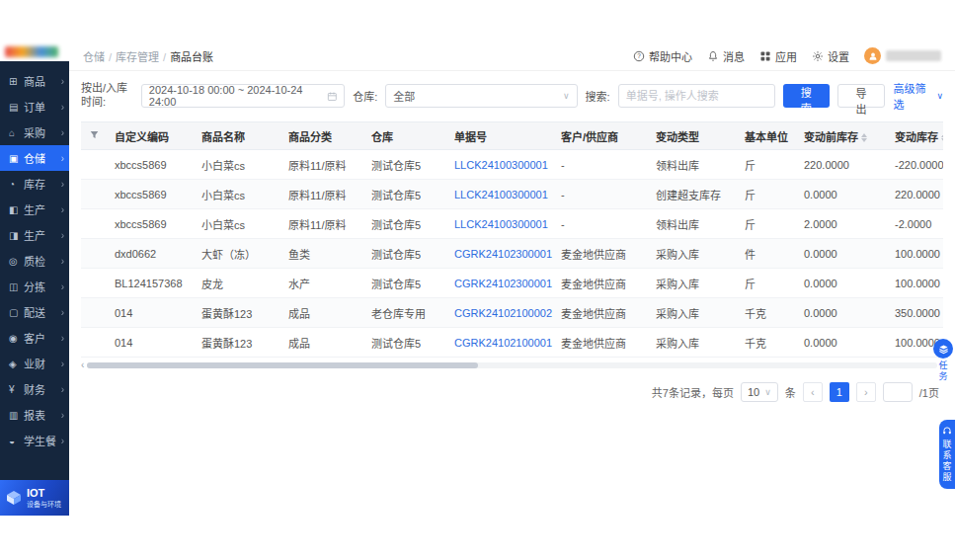  Describe the element at coordinates (831, 56) in the screenshot. I see `settings-button: 设置` at that location.